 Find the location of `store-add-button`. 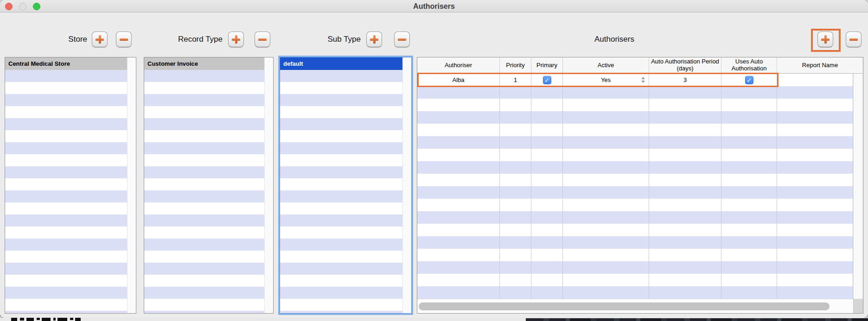

store-add-button is located at coordinates (100, 39).